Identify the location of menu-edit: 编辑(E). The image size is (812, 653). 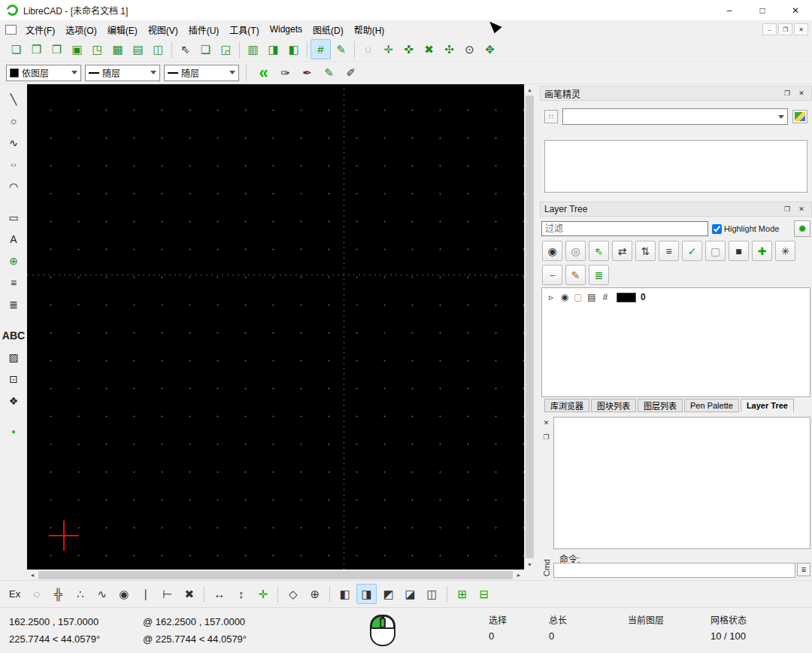
(123, 30).